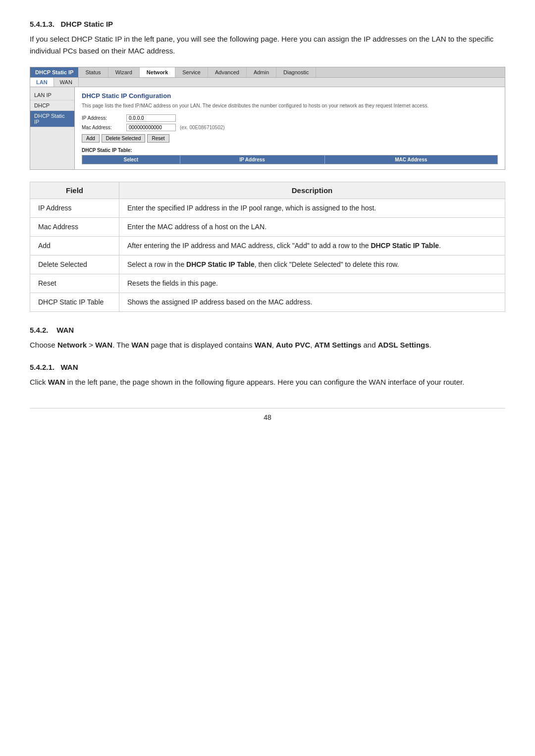 The image size is (535, 756). I want to click on table-row: DHCP Static IP Table Shows the assigned …, so click(268, 302).